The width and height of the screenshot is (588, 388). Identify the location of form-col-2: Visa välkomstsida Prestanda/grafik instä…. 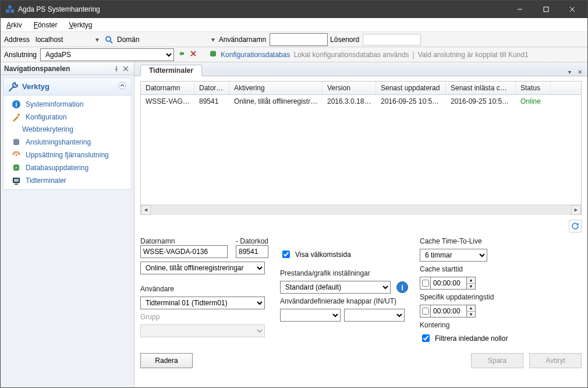
(344, 290).